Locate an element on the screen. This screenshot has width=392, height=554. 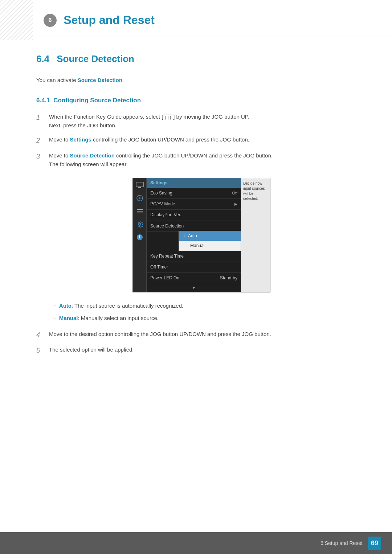
monitor-info-icon: i is located at coordinates (140, 237).